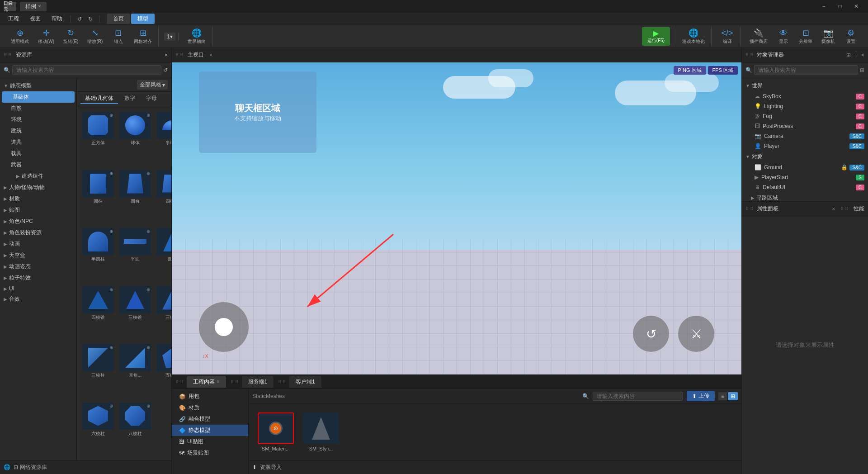  What do you see at coordinates (851, 36) in the screenshot?
I see `settings-button: ⚙ 设置` at bounding box center [851, 36].